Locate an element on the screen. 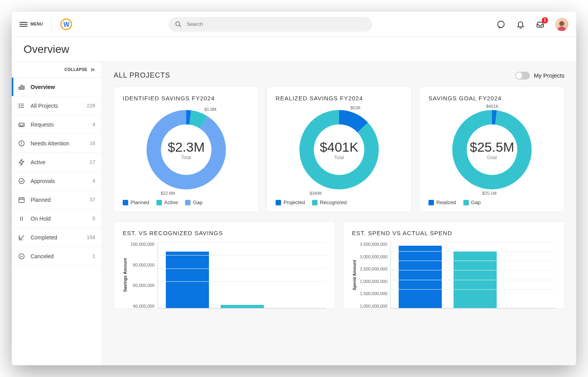 The image size is (588, 377). hamburger-icon is located at coordinates (24, 24).